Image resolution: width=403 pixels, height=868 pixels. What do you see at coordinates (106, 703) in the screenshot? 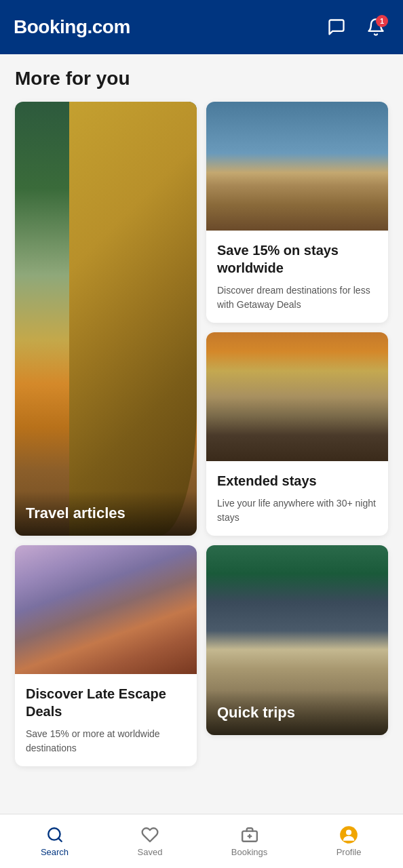
I see `late-escape-title: Discover Late Escape Deals` at bounding box center [106, 703].